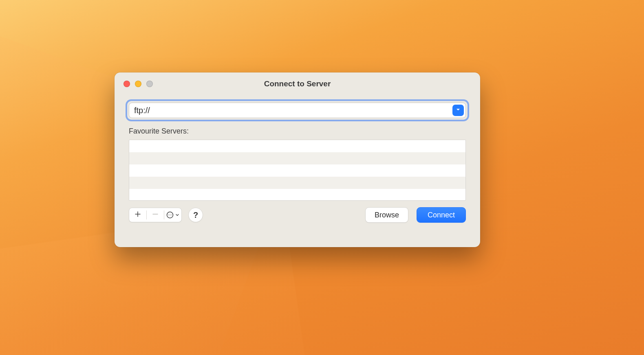 This screenshot has height=355, width=644. Describe the element at coordinates (298, 215) in the screenshot. I see `dialog-footer: ? Browse Connect` at that location.